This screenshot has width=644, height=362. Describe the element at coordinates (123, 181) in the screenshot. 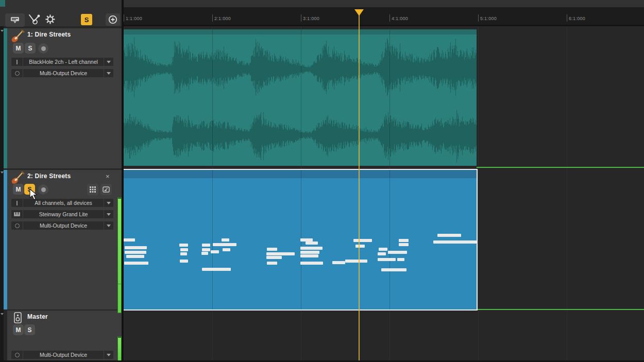

I see `header-timeline-divider` at that location.